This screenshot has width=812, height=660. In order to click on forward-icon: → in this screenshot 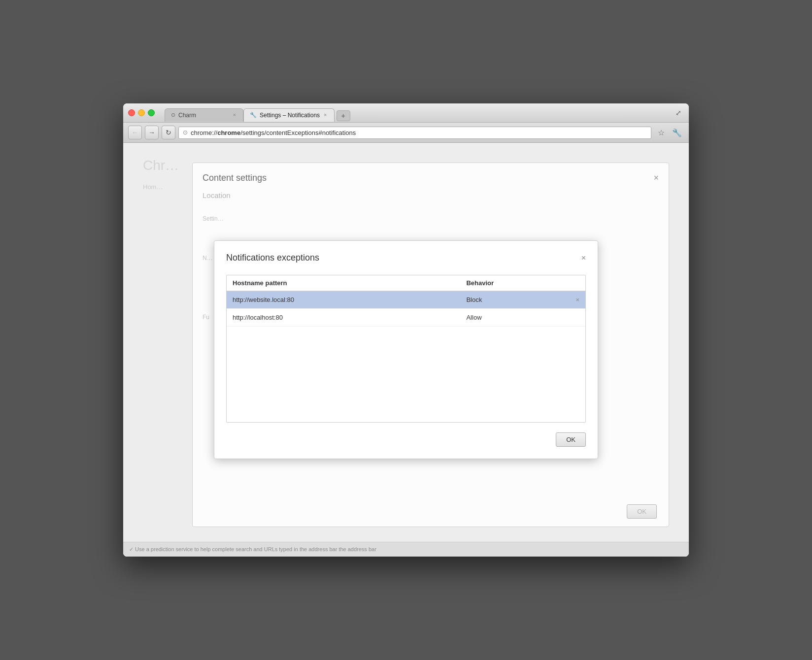, I will do `click(152, 132)`.